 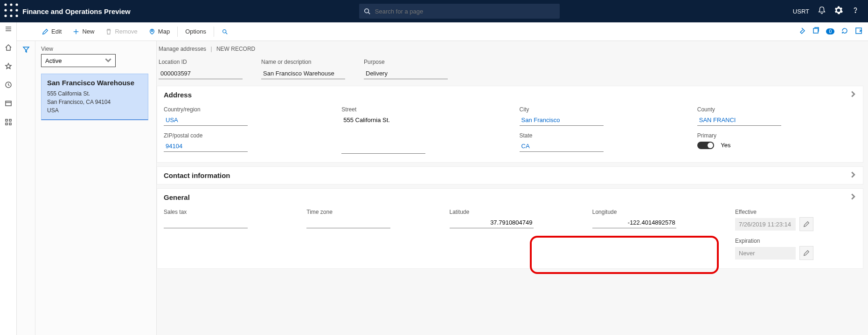 I want to click on recent-icon, so click(x=8, y=86).